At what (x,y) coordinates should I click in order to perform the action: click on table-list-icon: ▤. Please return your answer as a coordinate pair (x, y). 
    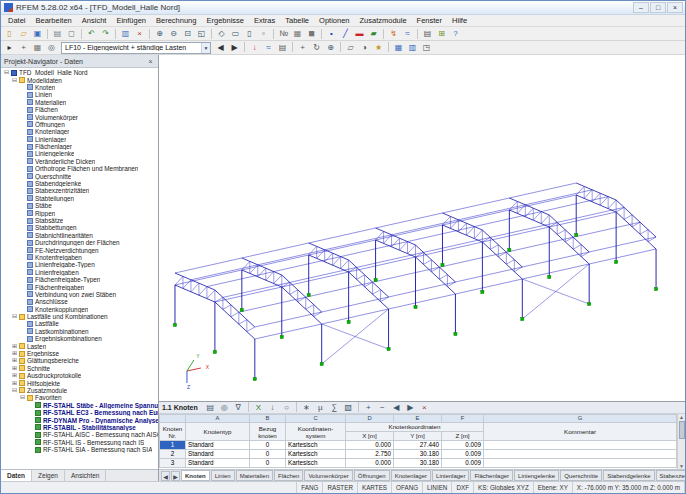
    Looking at the image, I should click on (210, 408).